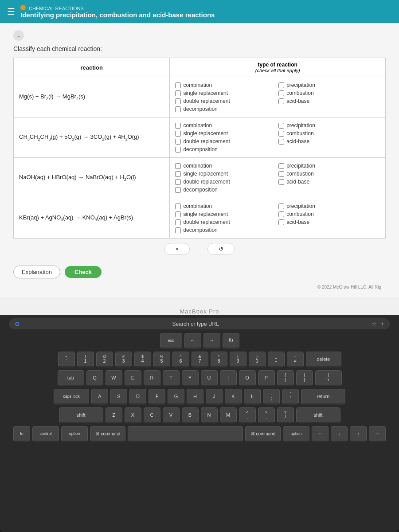 Image resolution: width=399 pixels, height=532 pixels. What do you see at coordinates (226, 133) in the screenshot?
I see `option-single-2: single replacement` at bounding box center [226, 133].